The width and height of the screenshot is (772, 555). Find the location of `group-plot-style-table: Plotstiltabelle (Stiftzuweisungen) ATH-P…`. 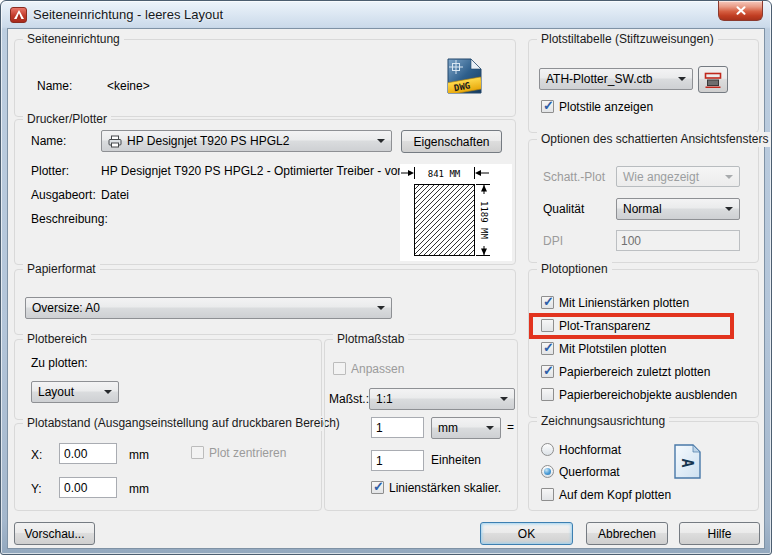

group-plot-style-table: Plotstiltabelle (Stiftzuweisungen) ATH-P… is located at coordinates (644, 86).